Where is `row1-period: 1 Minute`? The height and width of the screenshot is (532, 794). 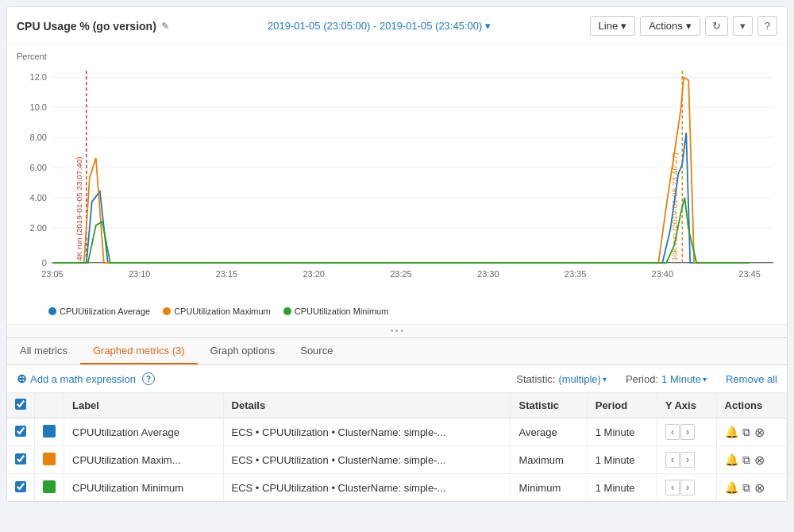
row1-period: 1 Minute is located at coordinates (622, 432).